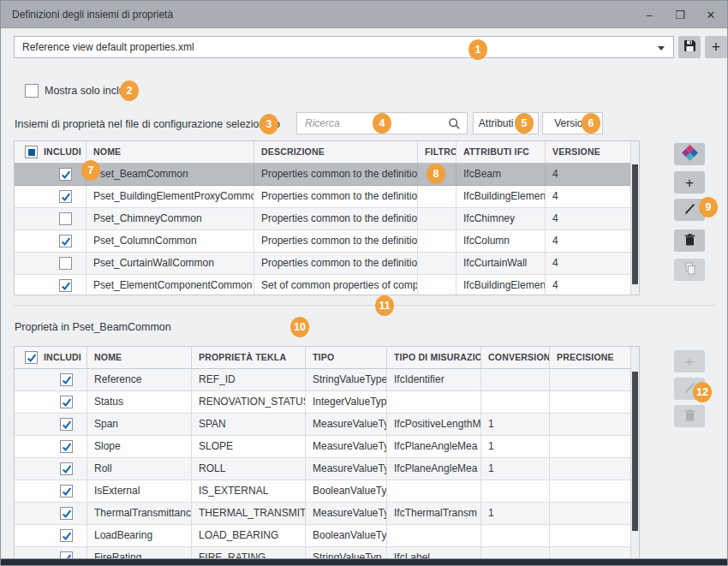  Describe the element at coordinates (327, 402) in the screenshot. I see `property-row: StatusRENOVATION_STATUSIntegerValueTyp` at that location.